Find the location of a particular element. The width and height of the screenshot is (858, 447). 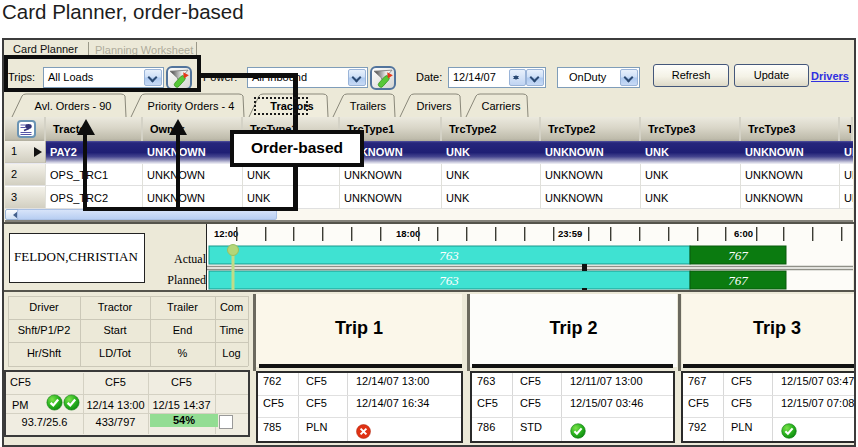

svg-text: 18:00 is located at coordinates (408, 234).